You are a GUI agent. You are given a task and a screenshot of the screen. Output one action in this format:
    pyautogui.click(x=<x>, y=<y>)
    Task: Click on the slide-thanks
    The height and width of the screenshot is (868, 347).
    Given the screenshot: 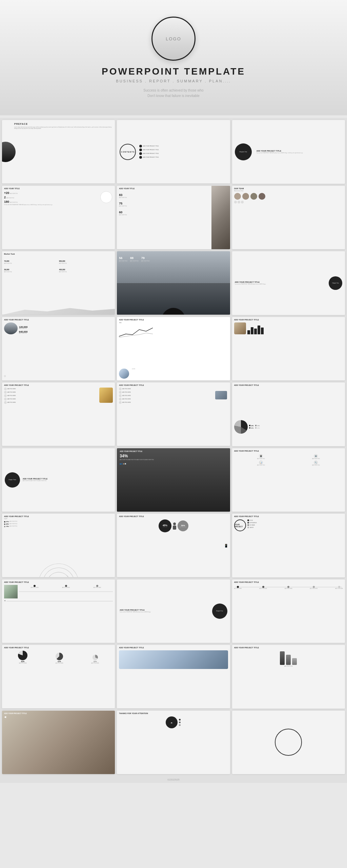 What is the action you would take?
    pyautogui.click(x=289, y=743)
    